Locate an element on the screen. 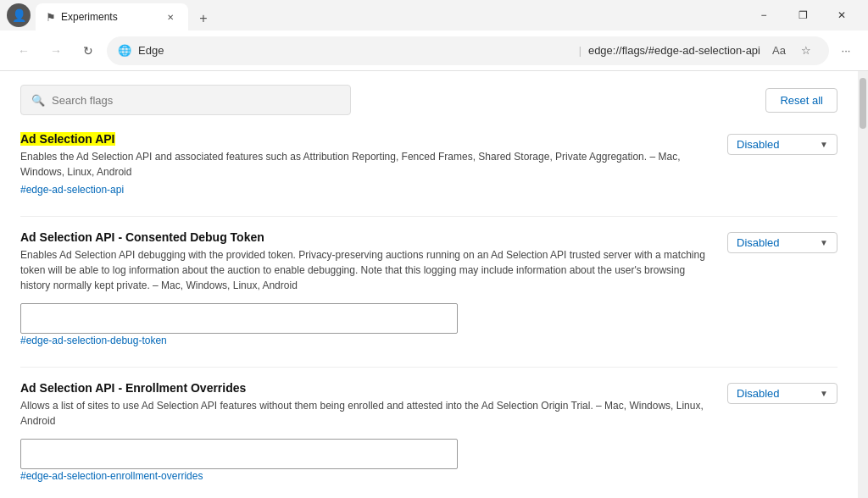  new-tab-button: + is located at coordinates (203, 19).